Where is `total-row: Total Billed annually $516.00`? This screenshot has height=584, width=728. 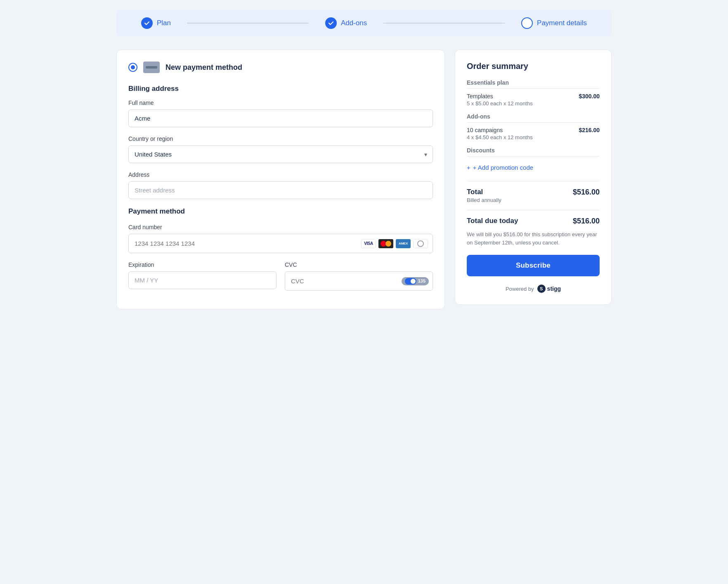
total-row: Total Billed annually $516.00 is located at coordinates (533, 196).